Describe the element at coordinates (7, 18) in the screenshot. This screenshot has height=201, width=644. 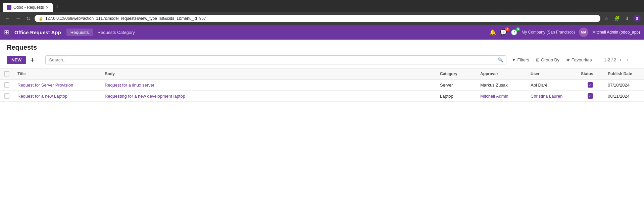
I see `back-btn: ←` at that location.